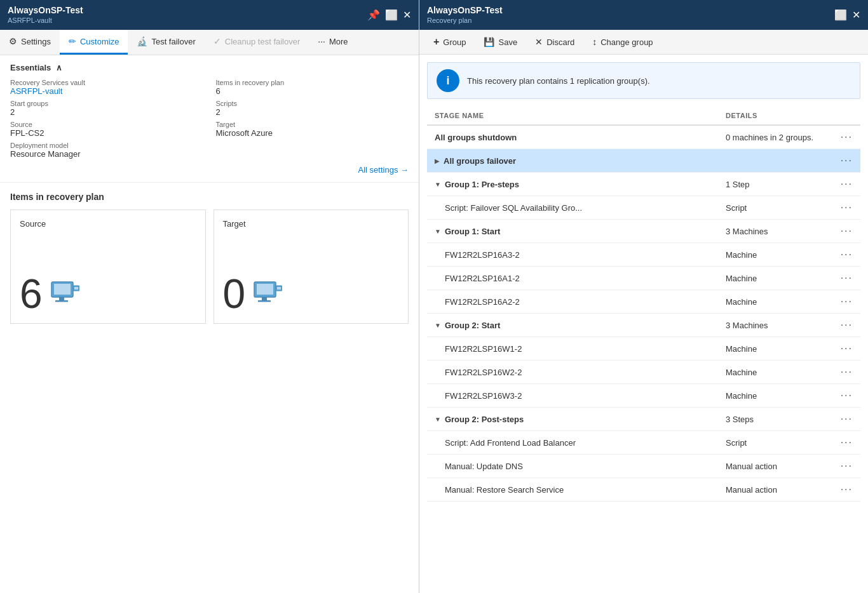  Describe the element at coordinates (644, 137) in the screenshot. I see `table-row: All groups shutdown 0 machines in 2 grou…` at that location.